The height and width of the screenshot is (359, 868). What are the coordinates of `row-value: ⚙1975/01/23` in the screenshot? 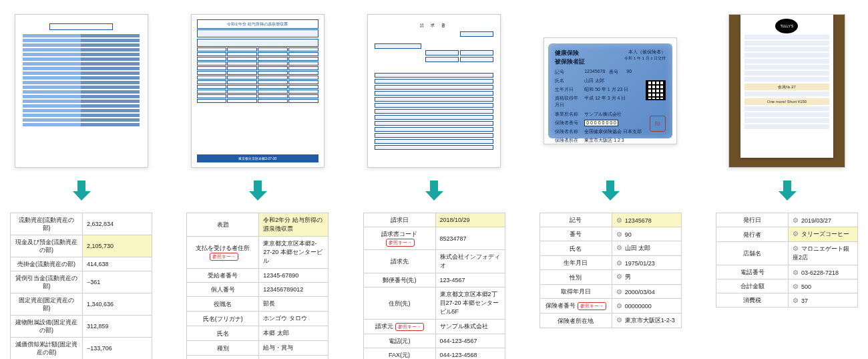 It's located at (646, 263).